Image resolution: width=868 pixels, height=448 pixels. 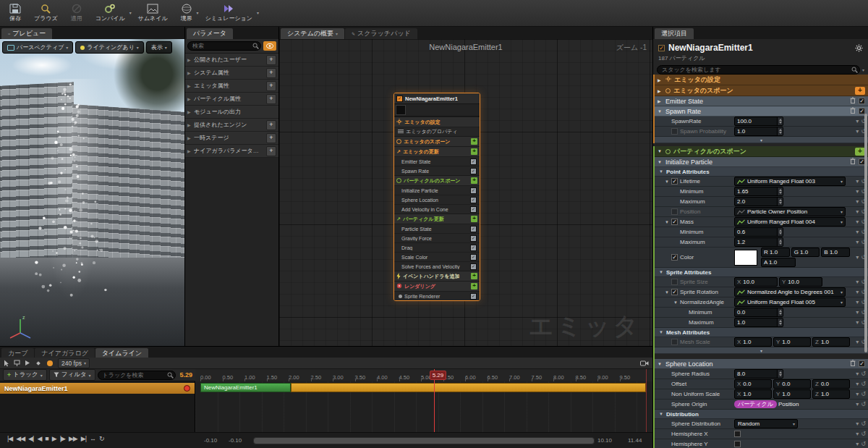 I want to click on tab-system-overview: システムの概要 ▾, so click(x=312, y=33).